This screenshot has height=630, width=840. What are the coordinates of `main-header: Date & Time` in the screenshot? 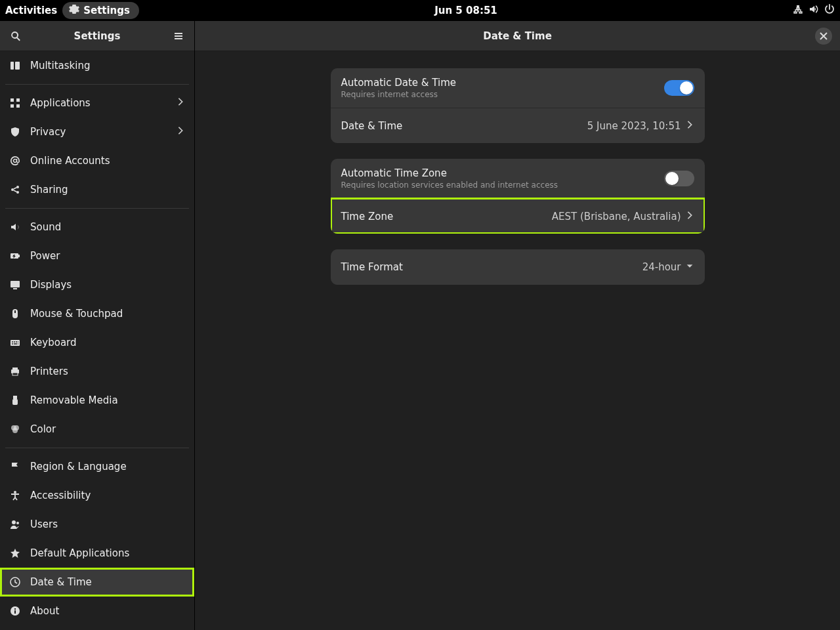 It's located at (517, 36).